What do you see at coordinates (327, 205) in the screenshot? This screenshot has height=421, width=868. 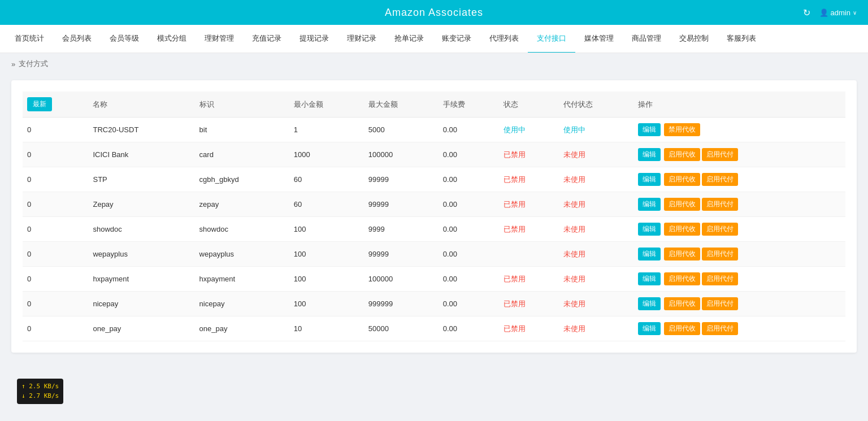 I see `cell-min: 60` at bounding box center [327, 205].